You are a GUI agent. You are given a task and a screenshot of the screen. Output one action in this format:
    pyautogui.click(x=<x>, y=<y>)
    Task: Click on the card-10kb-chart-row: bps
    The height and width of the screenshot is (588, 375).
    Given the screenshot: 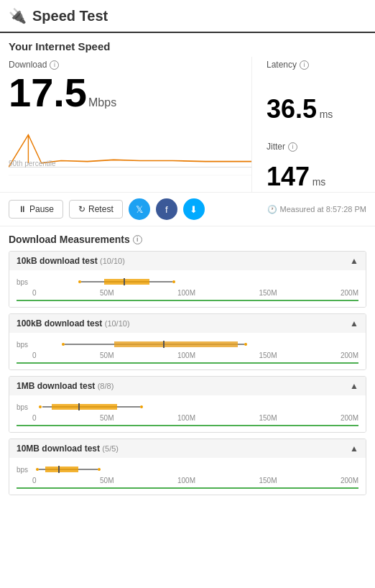 What is the action you would take?
    pyautogui.click(x=188, y=282)
    